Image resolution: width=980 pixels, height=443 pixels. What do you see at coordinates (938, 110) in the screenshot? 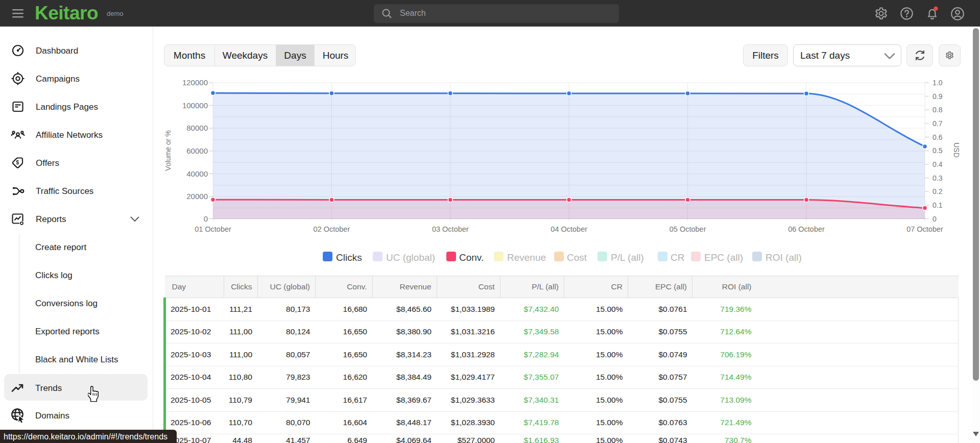
I see `svg-text: 0.8` at bounding box center [938, 110].